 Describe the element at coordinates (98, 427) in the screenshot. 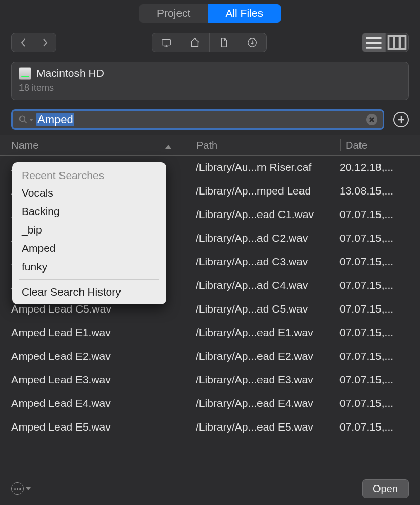

I see `file-name: Amped Lead E5.wav` at that location.